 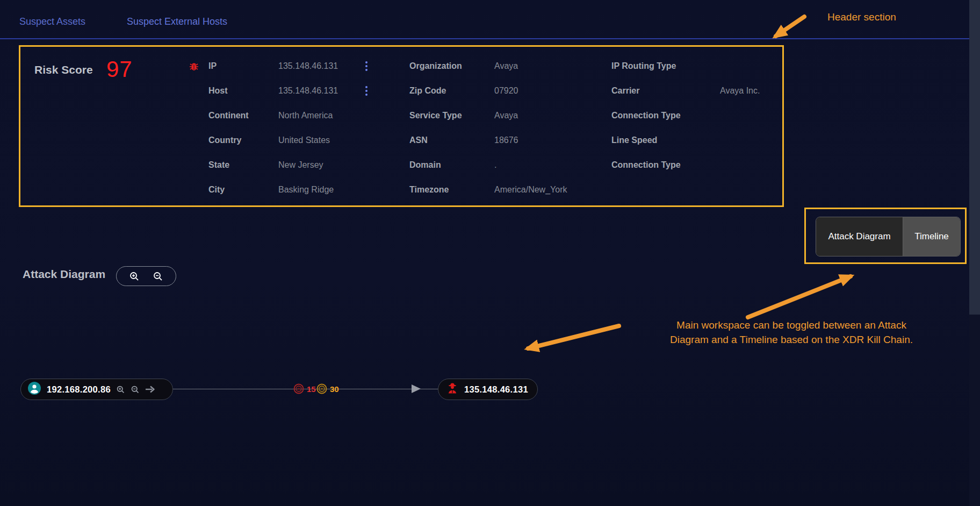 What do you see at coordinates (666, 91) in the screenshot?
I see `detail-label: Carrier` at bounding box center [666, 91].